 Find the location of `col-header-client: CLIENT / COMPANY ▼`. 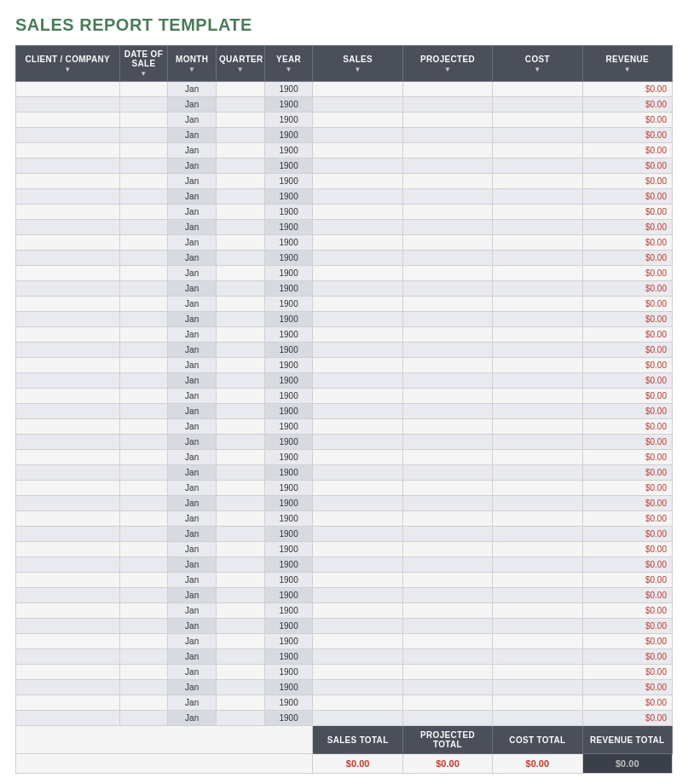

col-header-client: CLIENT / COMPANY ▼ is located at coordinates (68, 64).